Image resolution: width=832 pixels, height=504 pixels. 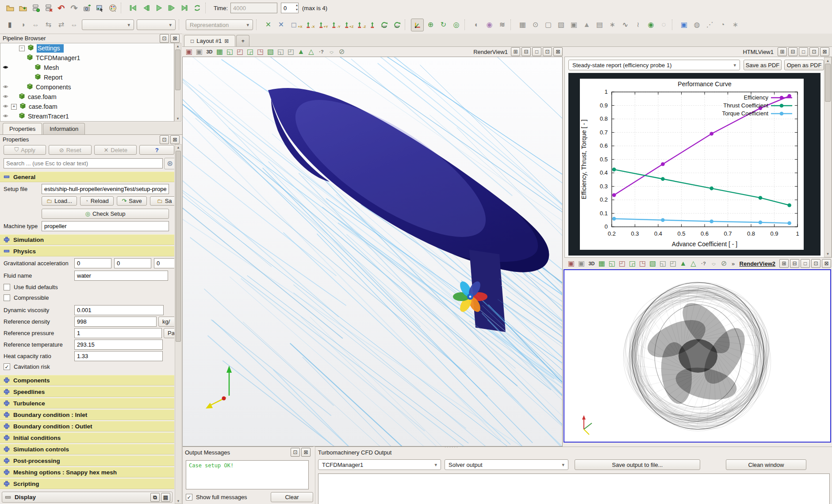 What do you see at coordinates (301, 52) in the screenshot?
I see `hover-cells-icon: ▲` at bounding box center [301, 52].